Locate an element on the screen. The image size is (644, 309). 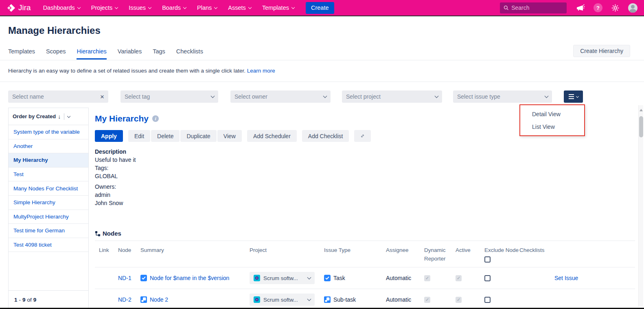
clear-icon: × is located at coordinates (102, 97).